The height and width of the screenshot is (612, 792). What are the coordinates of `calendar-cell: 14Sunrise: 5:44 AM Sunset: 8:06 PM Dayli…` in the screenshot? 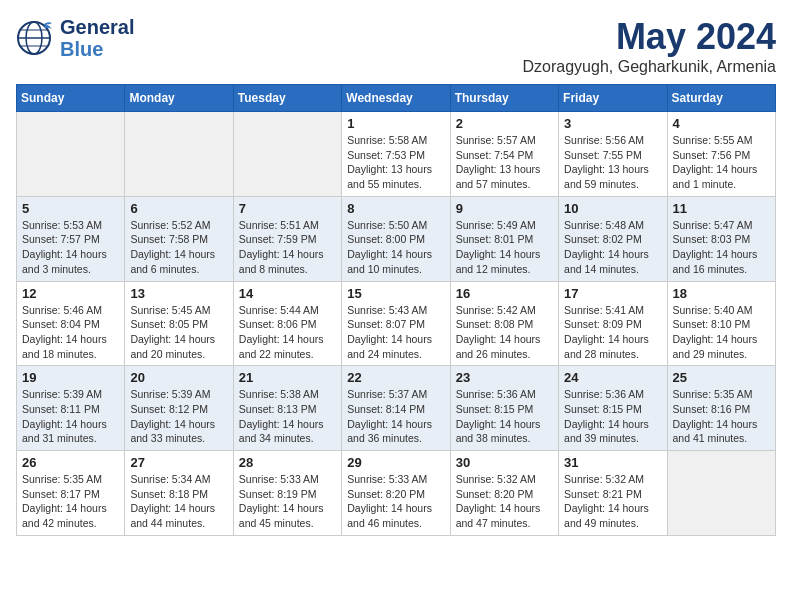 It's located at (287, 324).